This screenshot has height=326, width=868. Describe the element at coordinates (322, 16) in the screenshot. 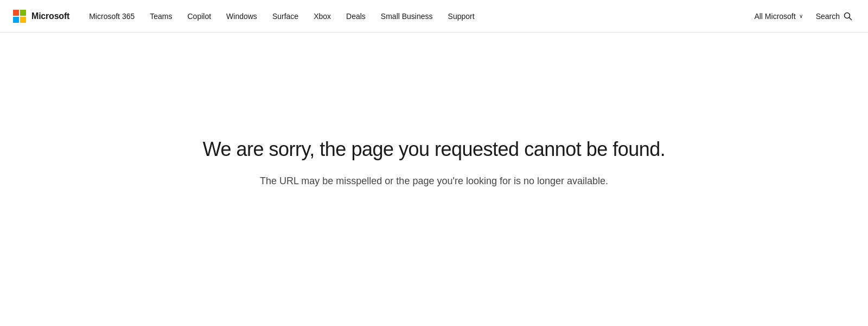

I see `nav-item-xbox: Xbox` at that location.